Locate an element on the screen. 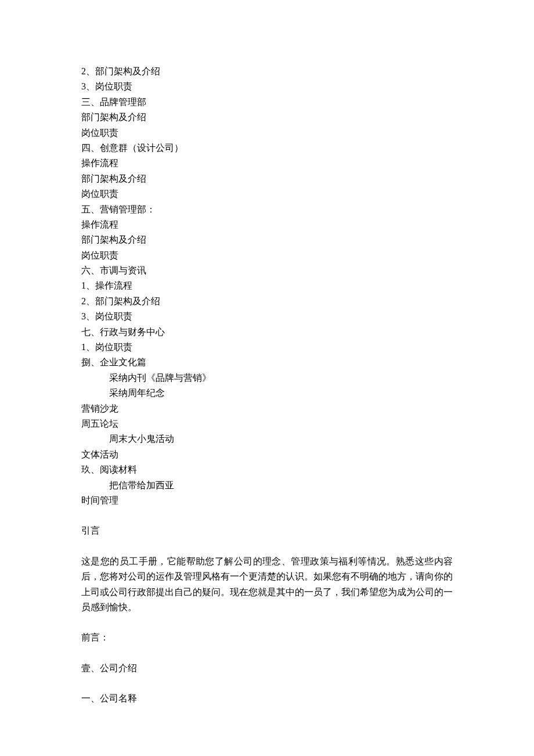  toc-line: 七、行政与财务中心 is located at coordinates (267, 332).